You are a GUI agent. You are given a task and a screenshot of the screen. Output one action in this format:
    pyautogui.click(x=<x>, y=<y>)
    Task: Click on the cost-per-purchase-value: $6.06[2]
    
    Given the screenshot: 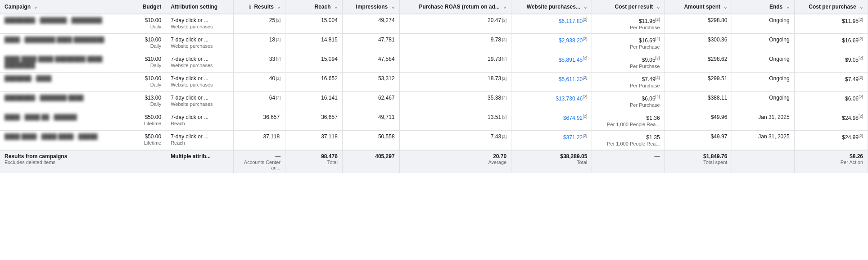 What is the action you would take?
    pyautogui.click(x=854, y=99)
    